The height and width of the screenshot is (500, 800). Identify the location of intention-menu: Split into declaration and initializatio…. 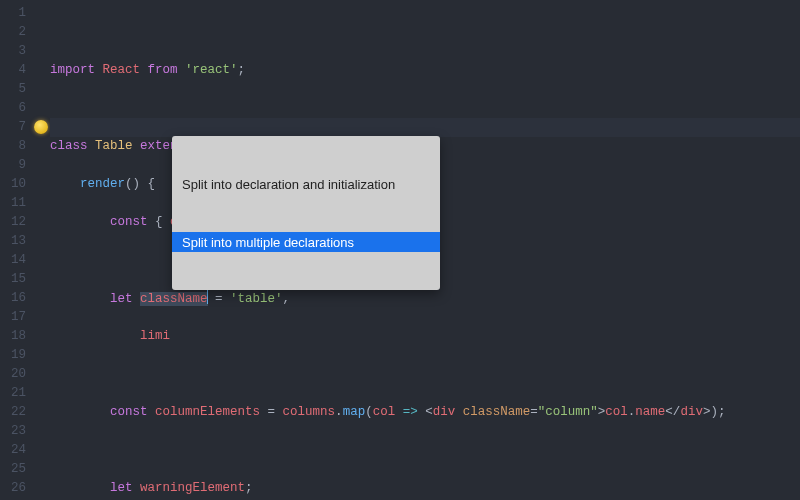
(306, 213).